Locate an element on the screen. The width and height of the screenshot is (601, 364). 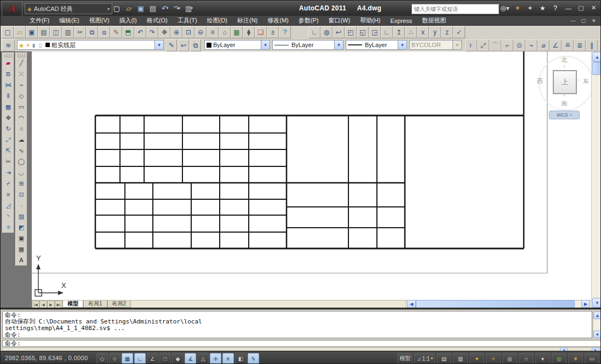
offset-button: ⫴ is located at coordinates (8, 96).